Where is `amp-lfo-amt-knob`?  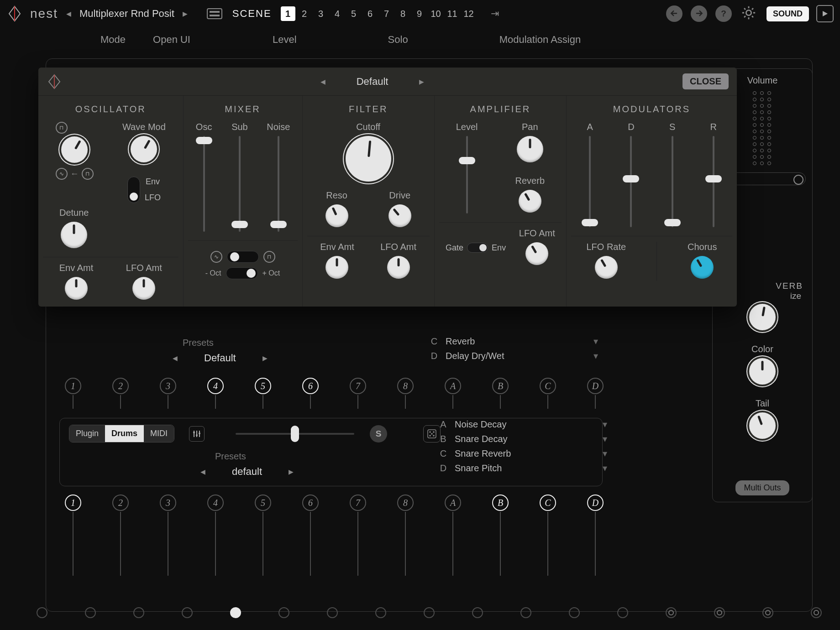
amp-lfo-amt-knob is located at coordinates (537, 254).